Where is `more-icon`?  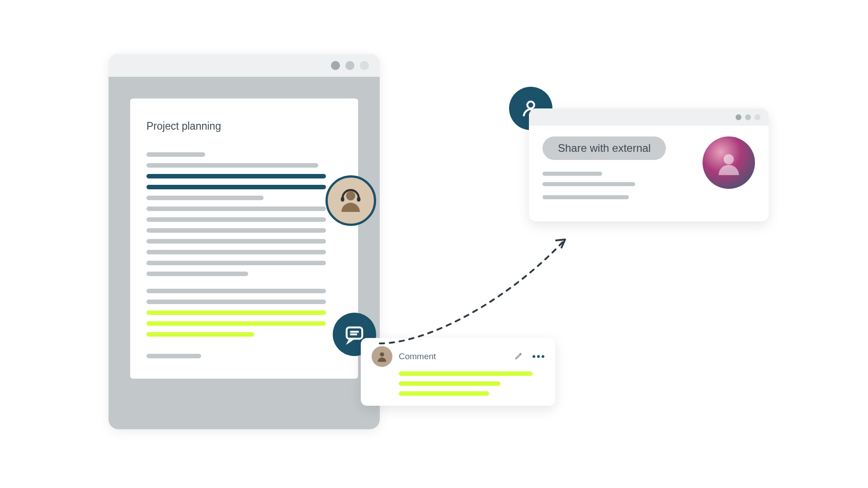
more-icon is located at coordinates (538, 357).